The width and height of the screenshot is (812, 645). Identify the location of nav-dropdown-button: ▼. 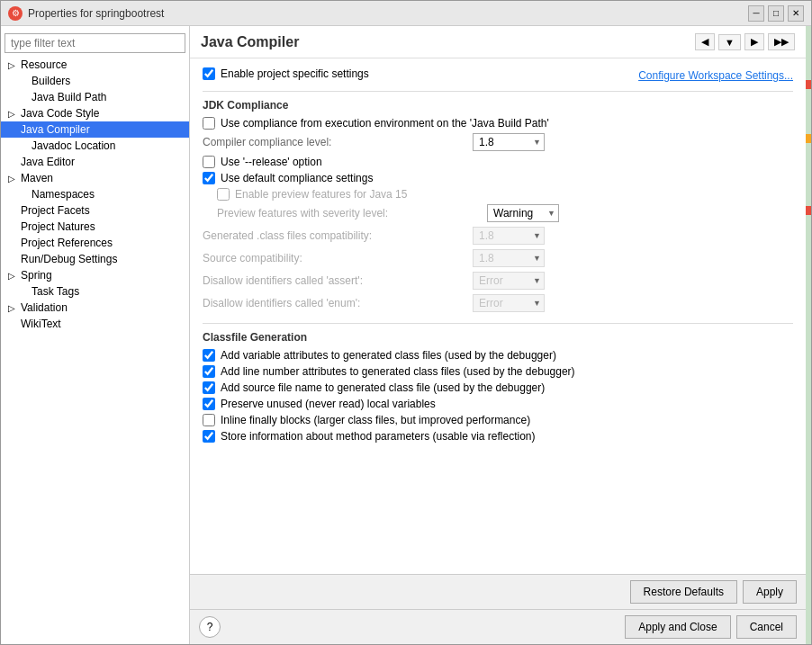
(729, 42).